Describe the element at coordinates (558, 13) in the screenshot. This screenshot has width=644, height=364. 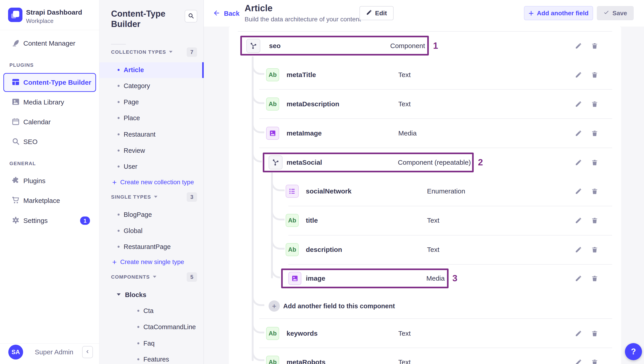
I see `add-another-field-button: + Add another field` at that location.